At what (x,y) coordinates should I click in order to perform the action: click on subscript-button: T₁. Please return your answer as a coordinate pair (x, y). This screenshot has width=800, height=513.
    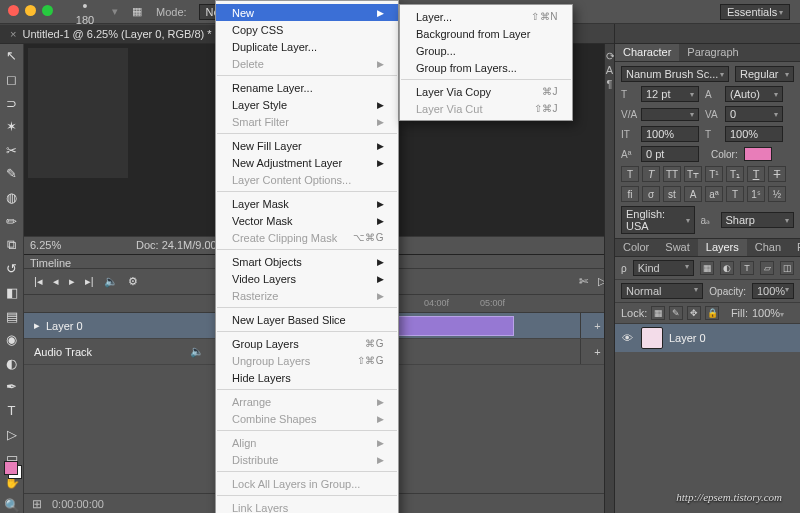
    Looking at the image, I should click on (735, 174).